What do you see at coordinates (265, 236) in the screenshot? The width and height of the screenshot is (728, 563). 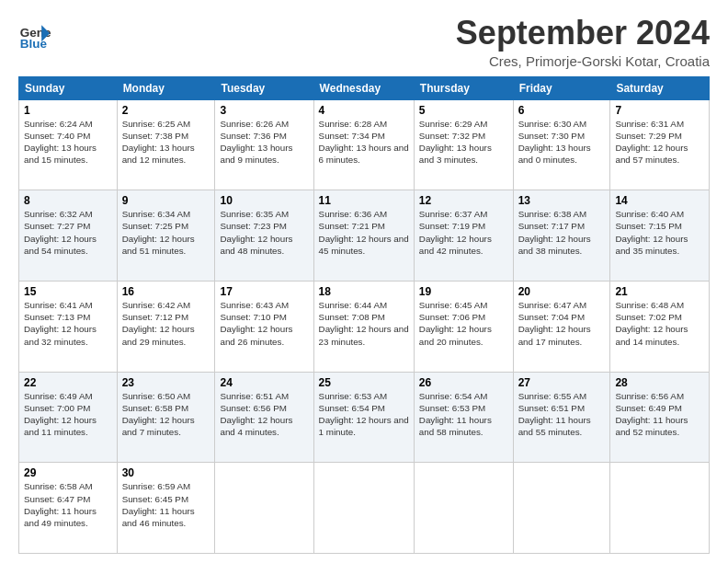 I see `table-row: 10Sunrise: 6:35 AMSunset: 7:23 PMDayligh…` at bounding box center [265, 236].